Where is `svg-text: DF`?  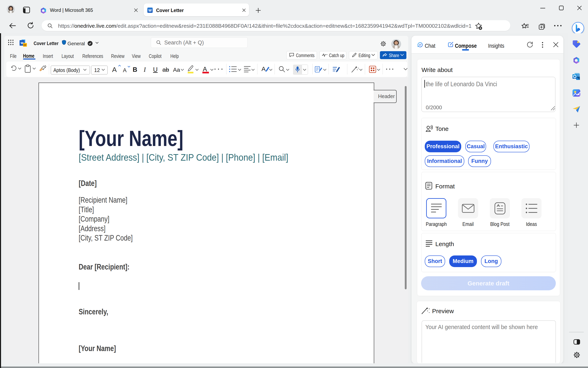
svg-text: DF is located at coordinates (25, 45).